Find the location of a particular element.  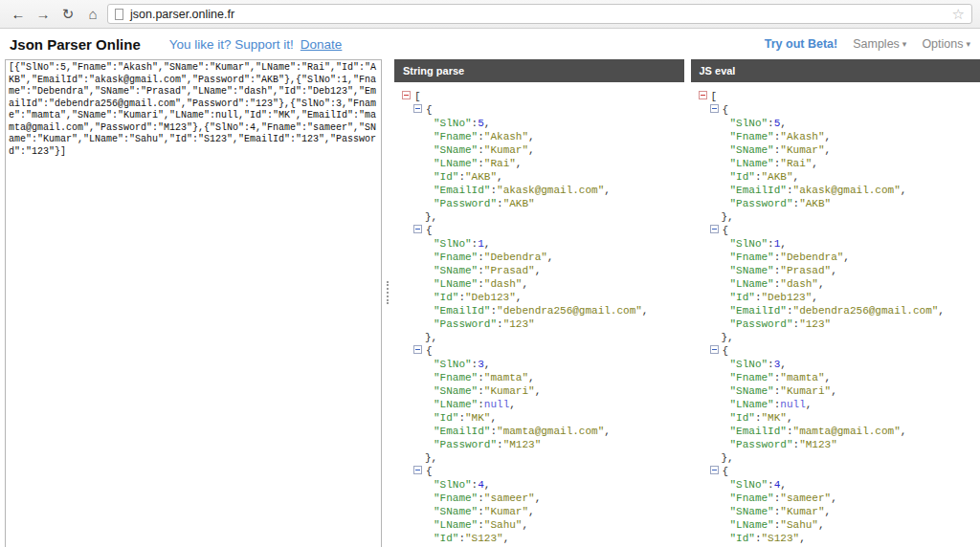

donate-link: Donate is located at coordinates (322, 44).